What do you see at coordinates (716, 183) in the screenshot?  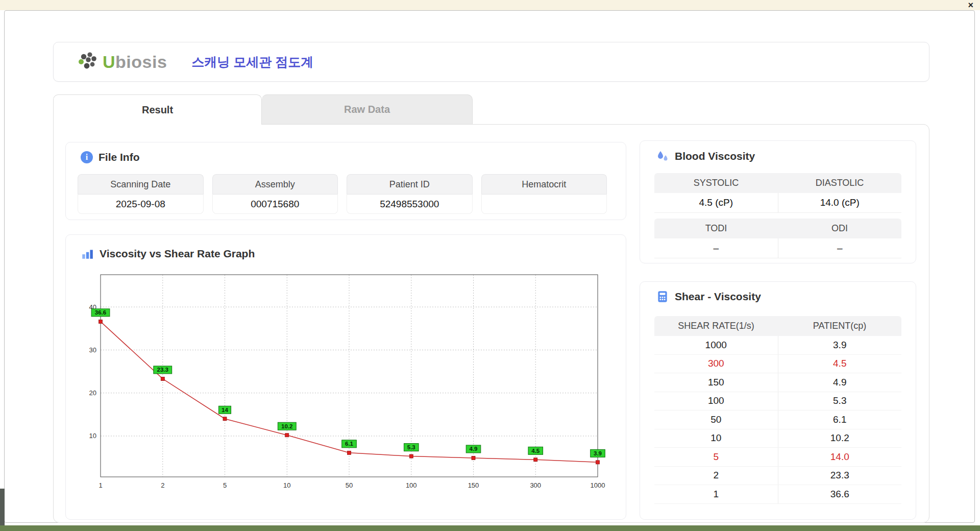 I see `bv-header-systolic: SYSTOLIC` at bounding box center [716, 183].